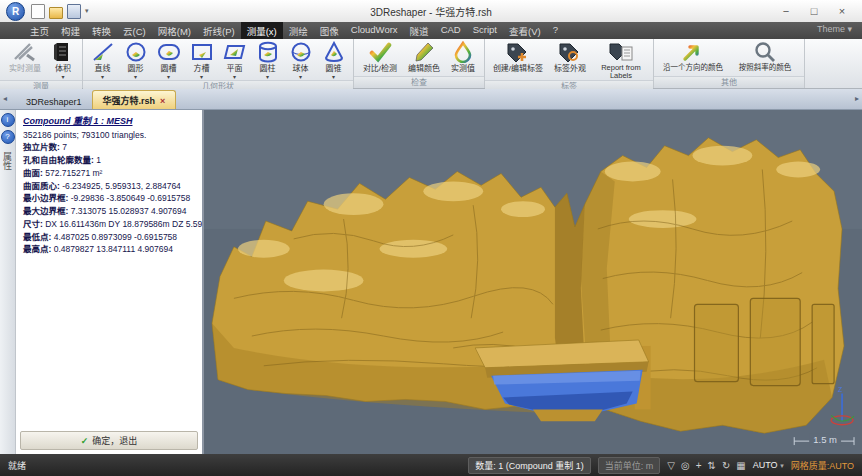  Describe the element at coordinates (112, 186) in the screenshot. I see `prop-centroid: 曲面质心: -6.234925, 5.959313, 2.884764` at that location.